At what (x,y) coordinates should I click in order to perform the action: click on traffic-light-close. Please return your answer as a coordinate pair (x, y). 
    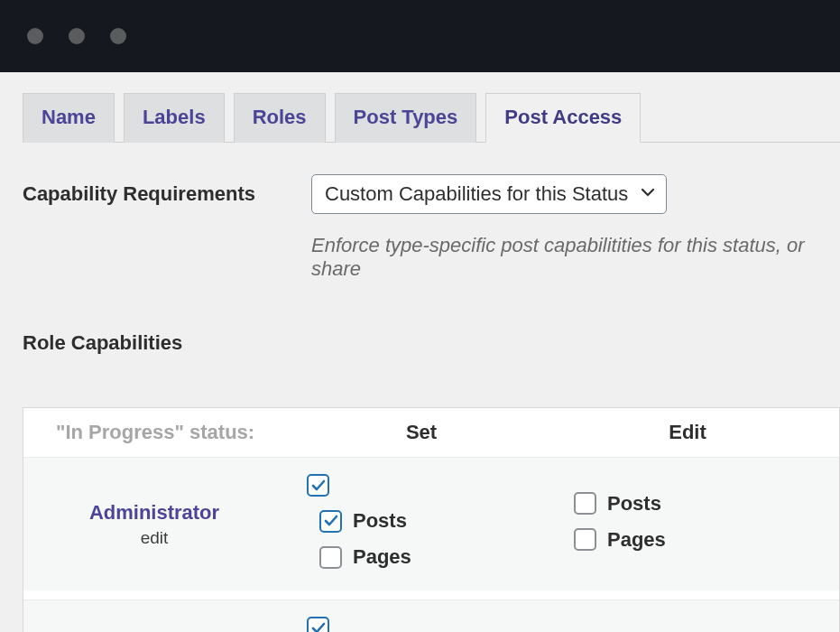
    Looking at the image, I should click on (35, 36).